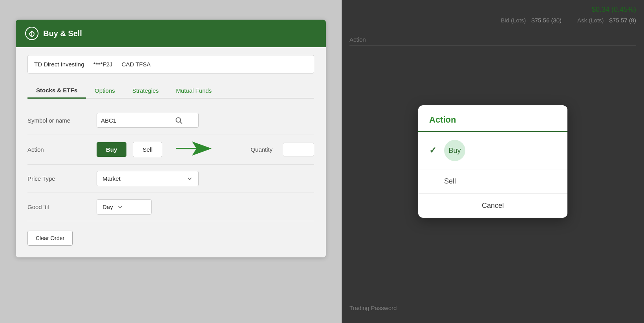 Image resolution: width=644 pixels, height=323 pixels. I want to click on modal-title-row: Action, so click(493, 119).